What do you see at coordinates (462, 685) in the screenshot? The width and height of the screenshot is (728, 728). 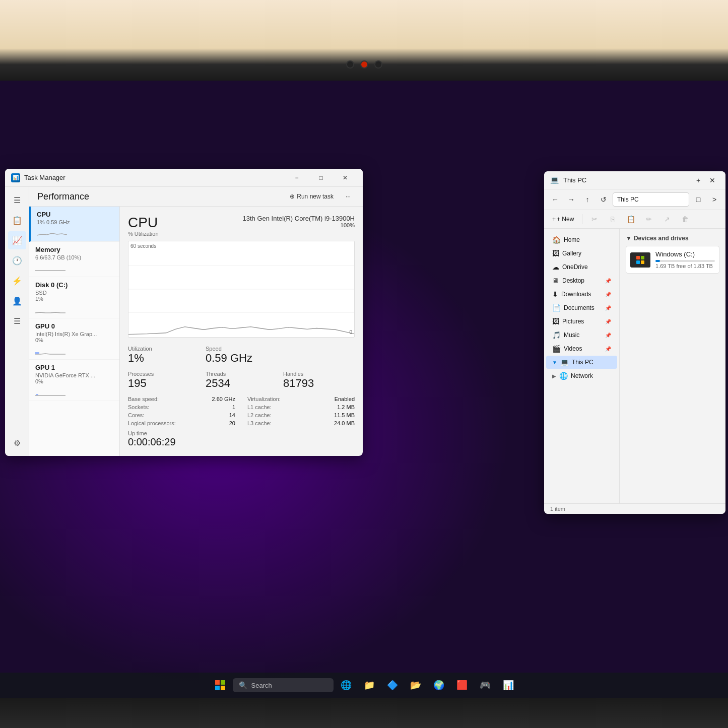 I see `taskbar-app-app1: 🟥` at bounding box center [462, 685].